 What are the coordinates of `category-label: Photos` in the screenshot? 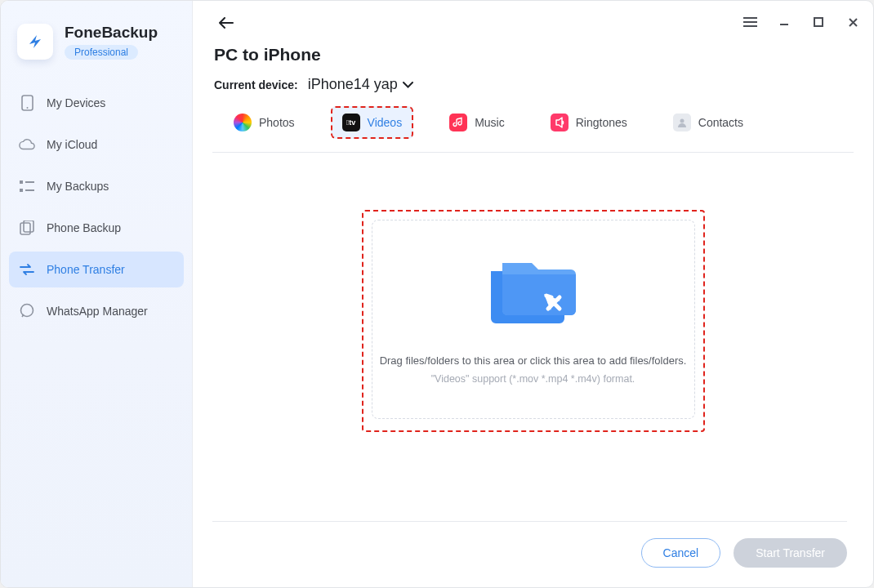 It's located at (277, 122).